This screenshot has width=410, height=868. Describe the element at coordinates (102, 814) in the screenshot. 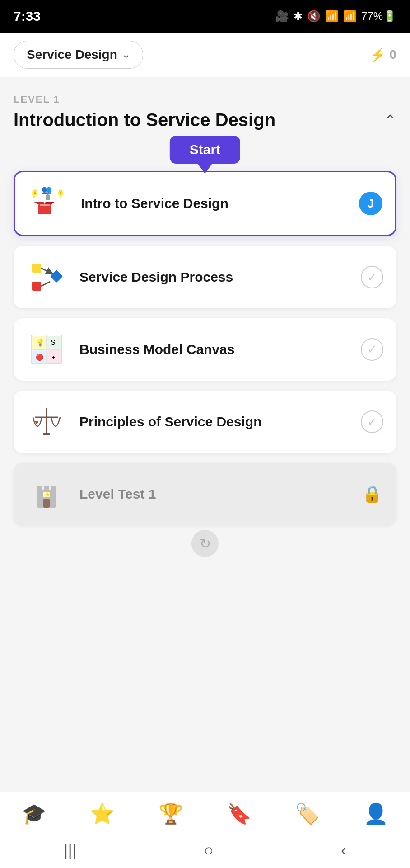

I see `nav-item-stars: ⭐` at that location.